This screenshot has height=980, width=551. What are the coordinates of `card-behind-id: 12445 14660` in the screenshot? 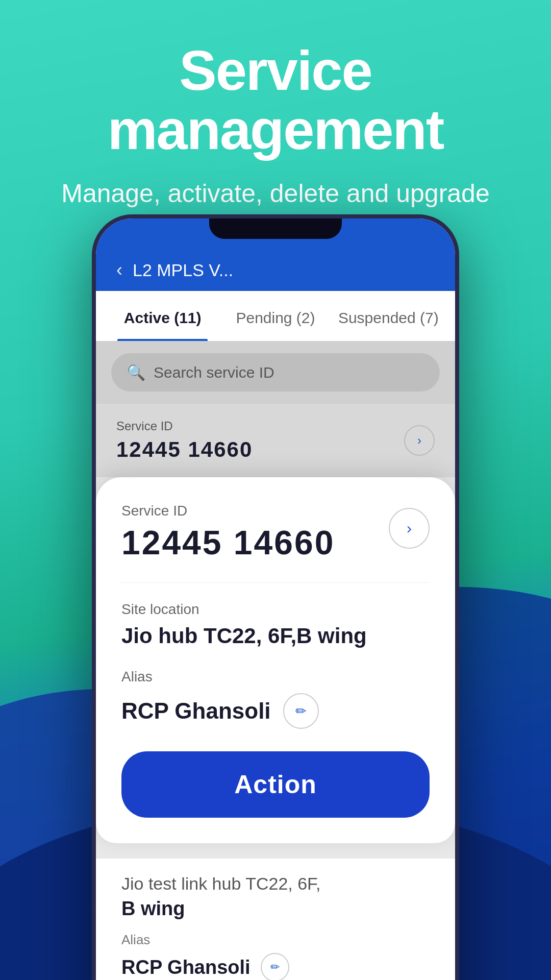 It's located at (185, 450).